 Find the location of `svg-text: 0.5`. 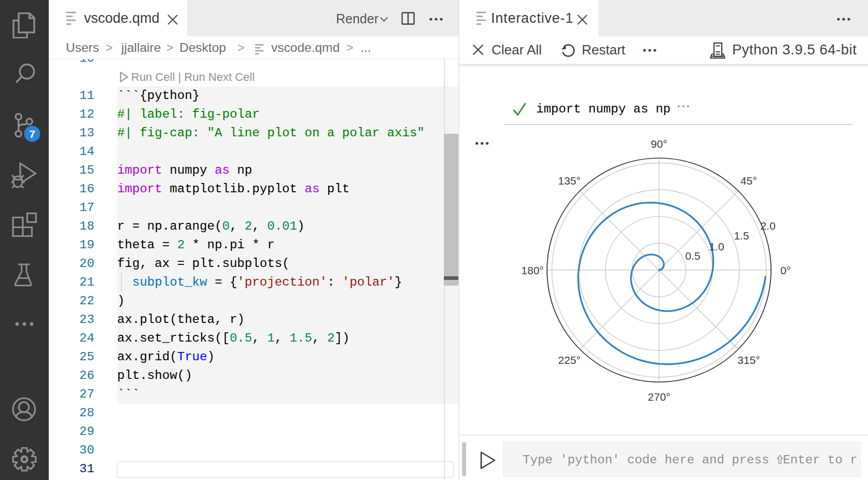

svg-text: 0.5 is located at coordinates (693, 256).